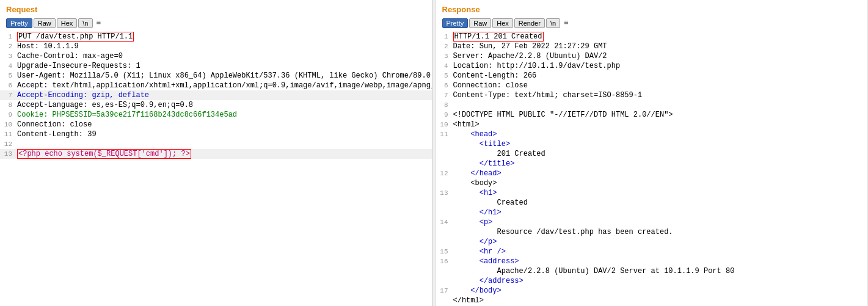 This screenshot has width=868, height=306. I want to click on response-line-13a: 13 <h1>, so click(652, 193).